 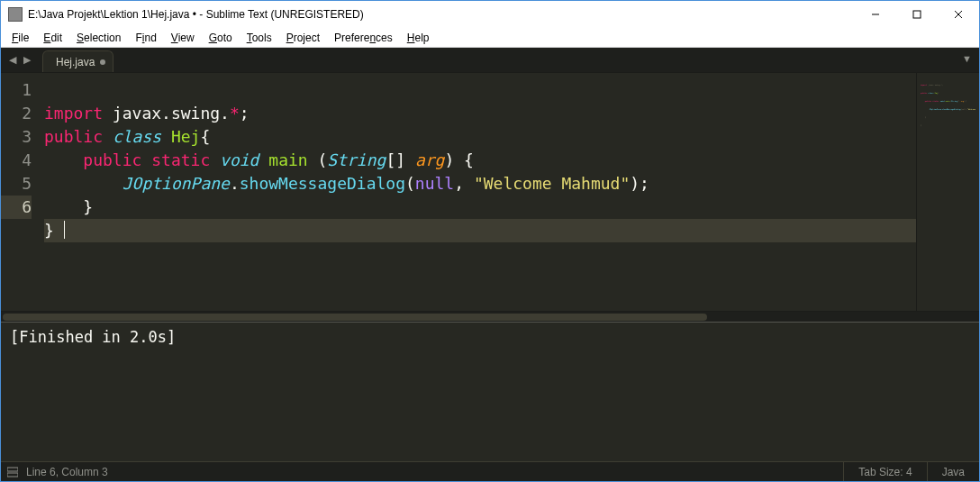 What do you see at coordinates (20, 60) in the screenshot?
I see `tab-nav-arrows: ◀ ▶` at bounding box center [20, 60].